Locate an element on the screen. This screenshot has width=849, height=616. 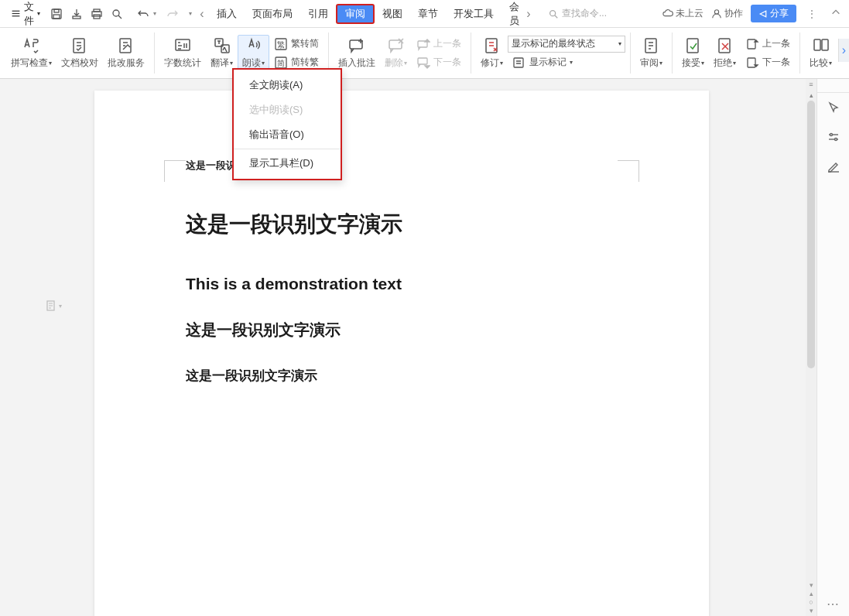
review-pane-button: 审阅▾ is located at coordinates (652, 53).